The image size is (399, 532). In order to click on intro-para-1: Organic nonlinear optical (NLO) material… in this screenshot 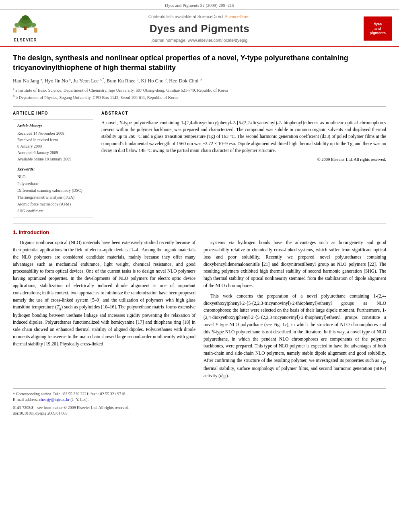, I will do `click(104, 294)`.